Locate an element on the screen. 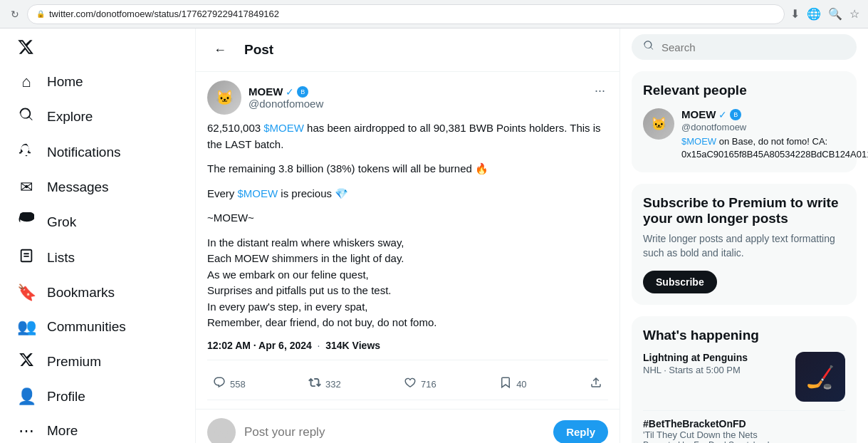 Image resolution: width=868 pixels, height=443 pixels. sidebar-item-explore: Explore is located at coordinates (98, 117).